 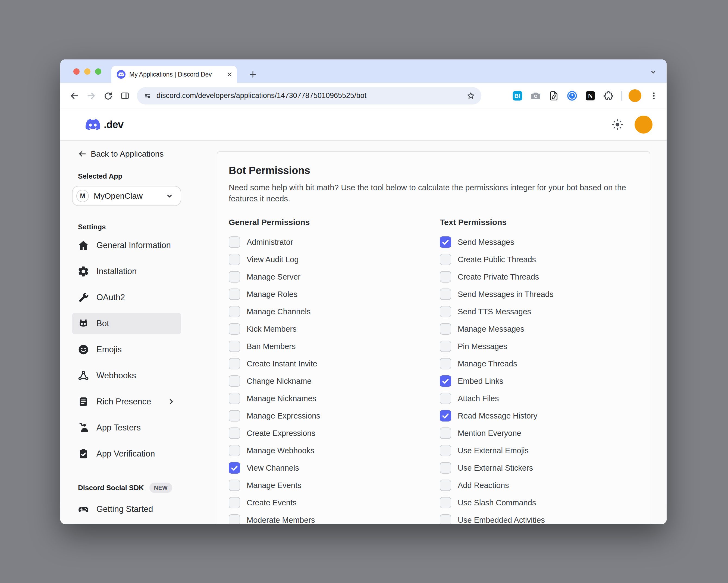 I want to click on hatena-bookmark-extension-icon: B!, so click(x=517, y=96).